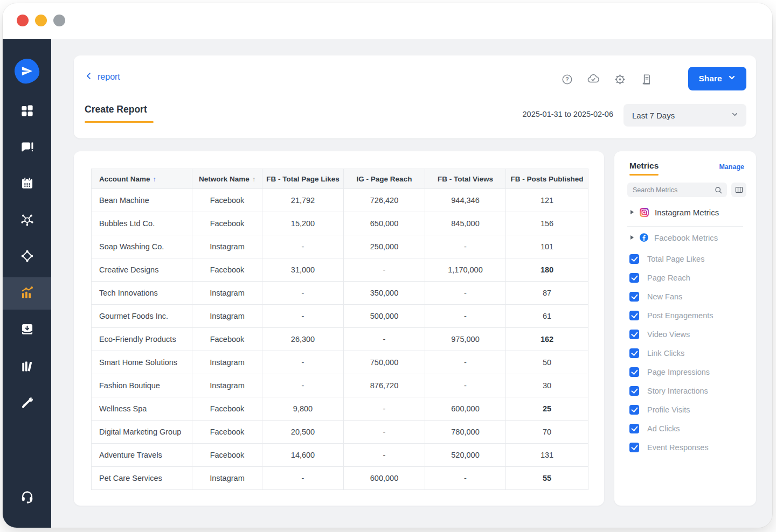  Describe the element at coordinates (690, 334) in the screenshot. I see `metric-row: Video Views` at that location.